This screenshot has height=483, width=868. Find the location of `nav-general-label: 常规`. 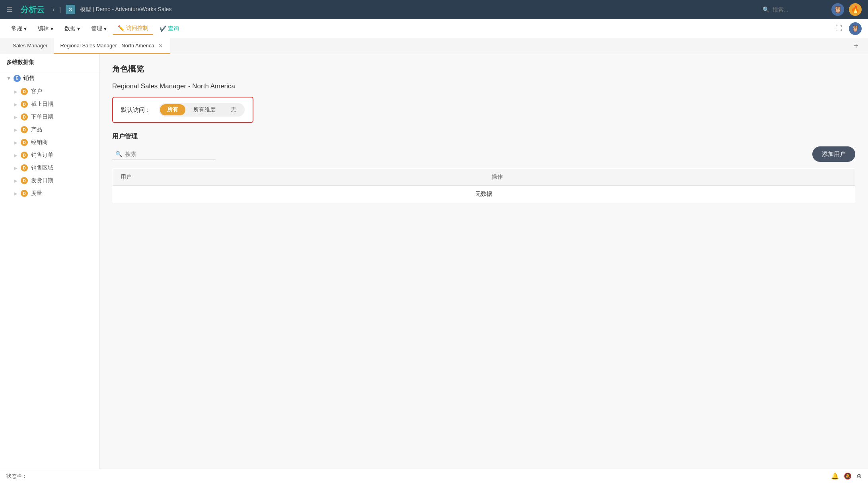

nav-general-label: 常规 is located at coordinates (17, 29).